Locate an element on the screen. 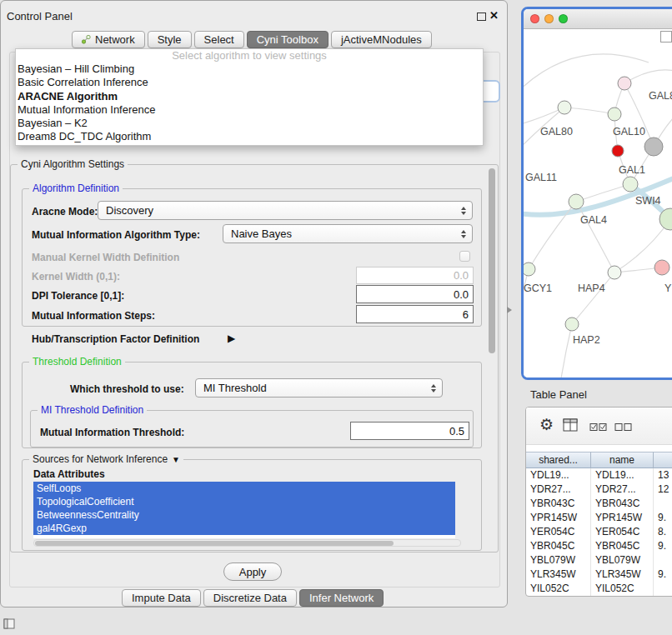 Image resolution: width=672 pixels, height=635 pixels. manual-kernel-width-checkbox is located at coordinates (465, 257).